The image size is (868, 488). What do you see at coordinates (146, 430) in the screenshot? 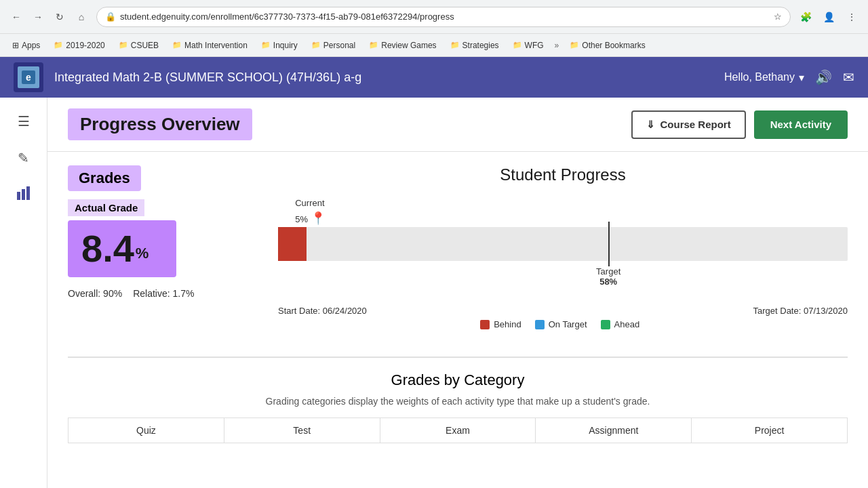
I see `quiz-label: Quiz` at bounding box center [146, 430].